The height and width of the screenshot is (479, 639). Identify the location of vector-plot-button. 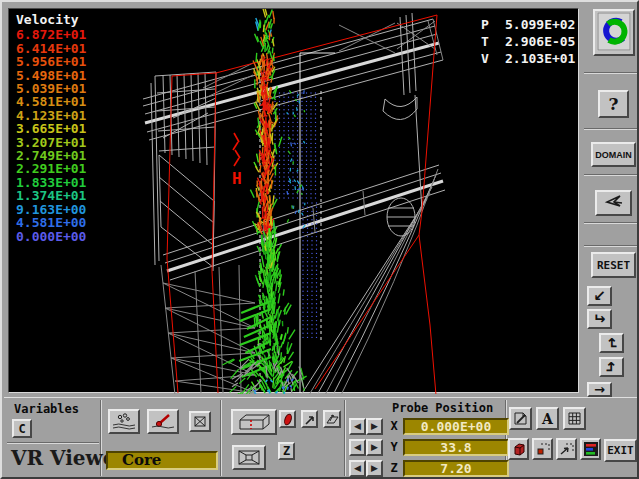
(310, 419).